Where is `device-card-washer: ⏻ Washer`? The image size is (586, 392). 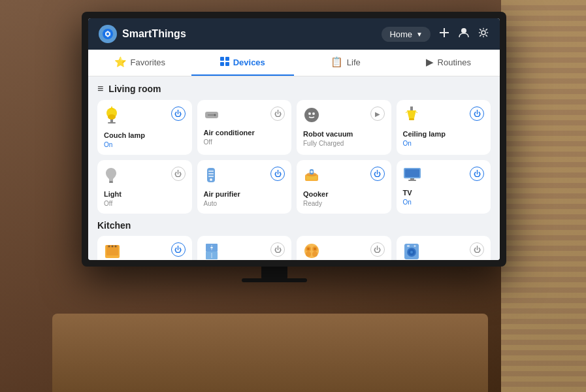 device-card-washer: ⏻ Washer is located at coordinates (444, 248).